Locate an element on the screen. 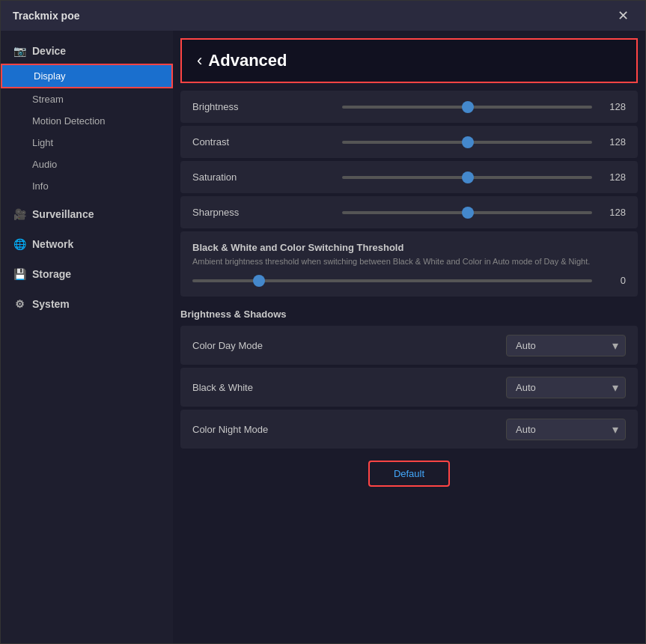 The width and height of the screenshot is (646, 644). brightness-shadows-label: Brightness & Shadows is located at coordinates (409, 313).